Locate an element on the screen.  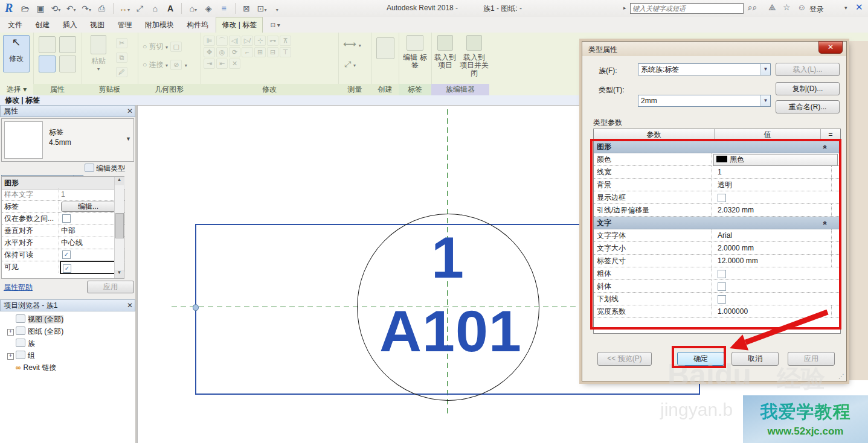
move-icon: ✥ is located at coordinates (209, 52).